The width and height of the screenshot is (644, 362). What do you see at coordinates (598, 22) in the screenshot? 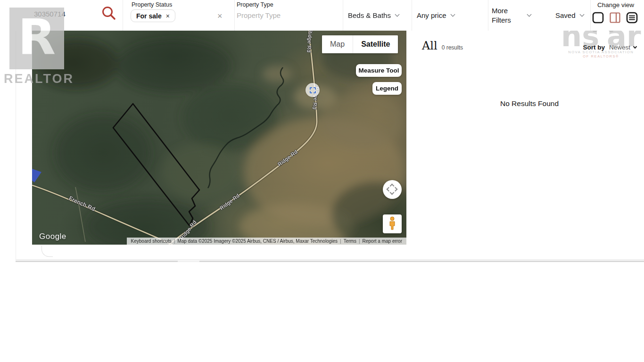
I see `map-view-icon` at bounding box center [598, 22].